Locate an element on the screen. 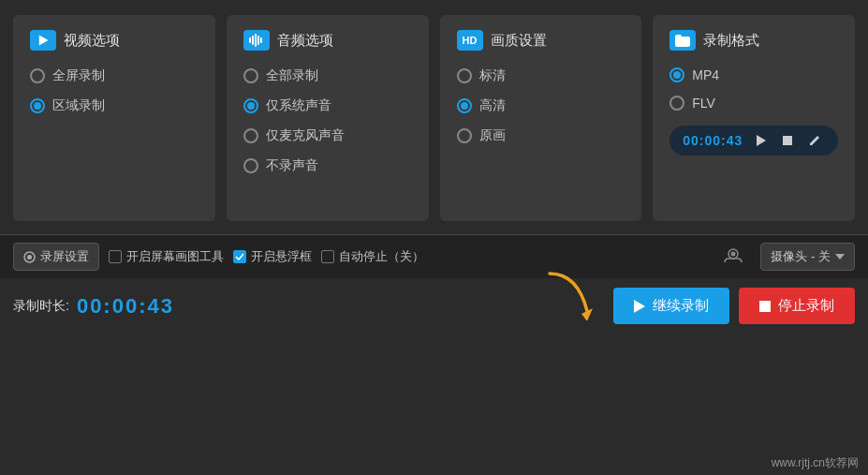 This screenshot has width=868, height=475. video-options: 全屏录制 区域录制 is located at coordinates (114, 91).